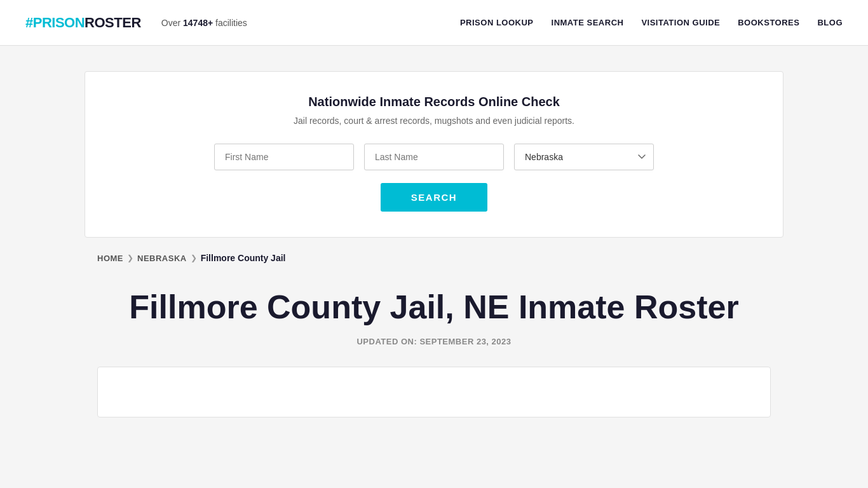 The width and height of the screenshot is (868, 488). I want to click on breadcrumb-home: Home, so click(111, 258).